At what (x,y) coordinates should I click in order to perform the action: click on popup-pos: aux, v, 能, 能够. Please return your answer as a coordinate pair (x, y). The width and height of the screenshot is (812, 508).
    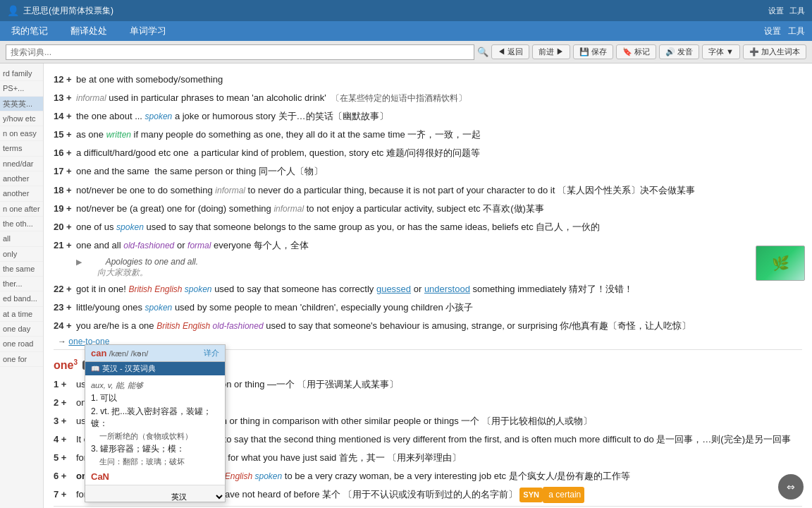
    Looking at the image, I should click on (155, 385).